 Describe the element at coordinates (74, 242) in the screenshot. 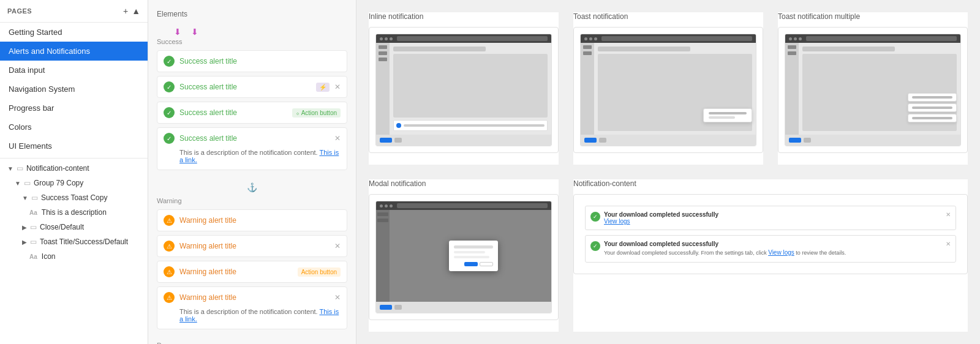

I see `tree-item-toast-title: ▶ ▭ Toast Title/Success/Default` at that location.